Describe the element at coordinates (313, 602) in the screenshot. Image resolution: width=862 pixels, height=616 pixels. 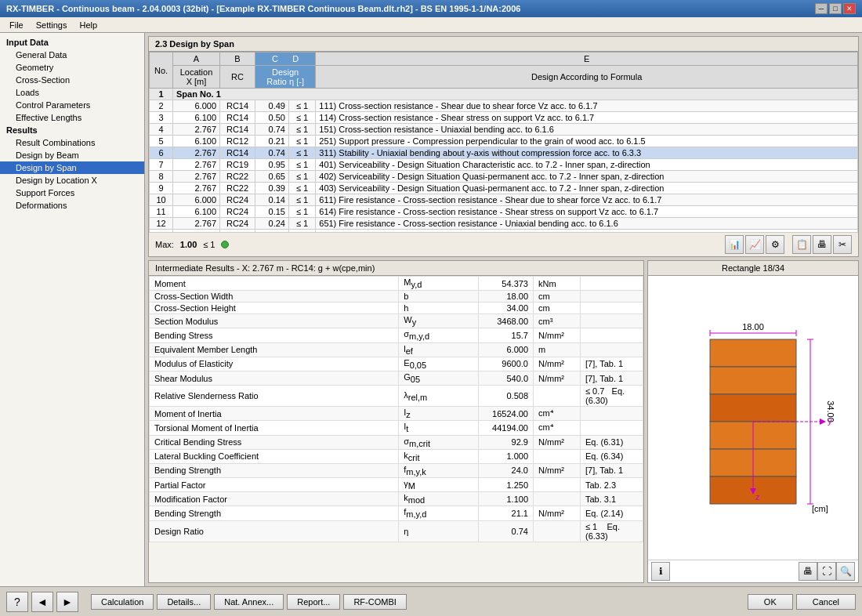
I see `report-button: Report...` at that location.